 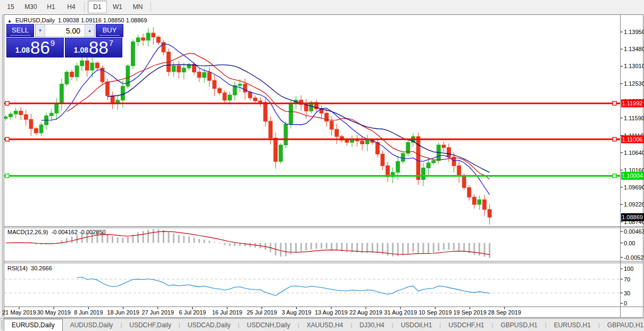 I want to click on svg-text: 1.11992, so click(x=633, y=103).